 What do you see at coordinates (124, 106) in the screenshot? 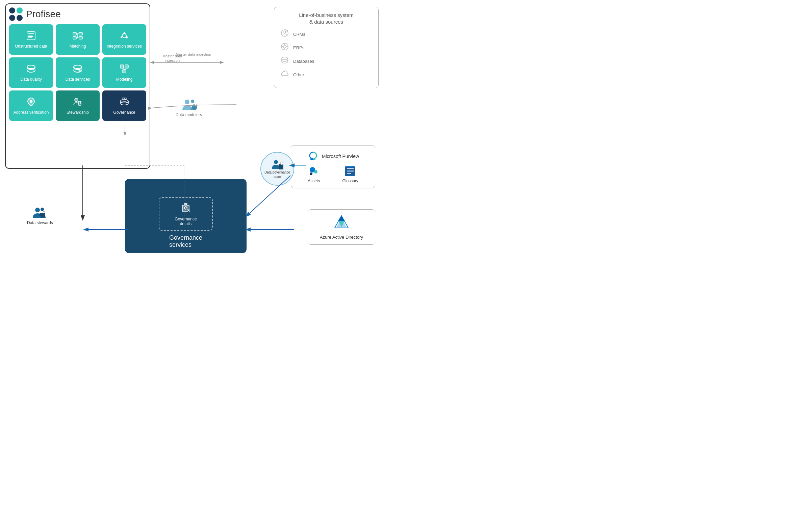
I see `tile-governance: Governance` at bounding box center [124, 106].